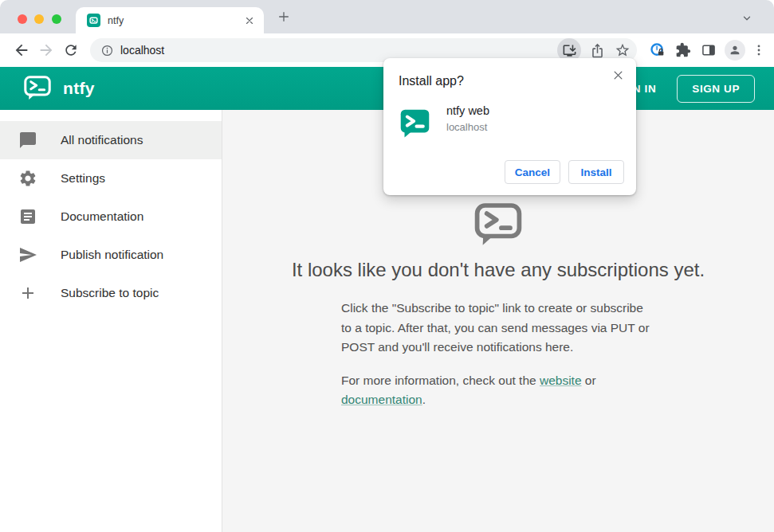 The height and width of the screenshot is (532, 774). What do you see at coordinates (22, 50) in the screenshot?
I see `back-icon` at bounding box center [22, 50].